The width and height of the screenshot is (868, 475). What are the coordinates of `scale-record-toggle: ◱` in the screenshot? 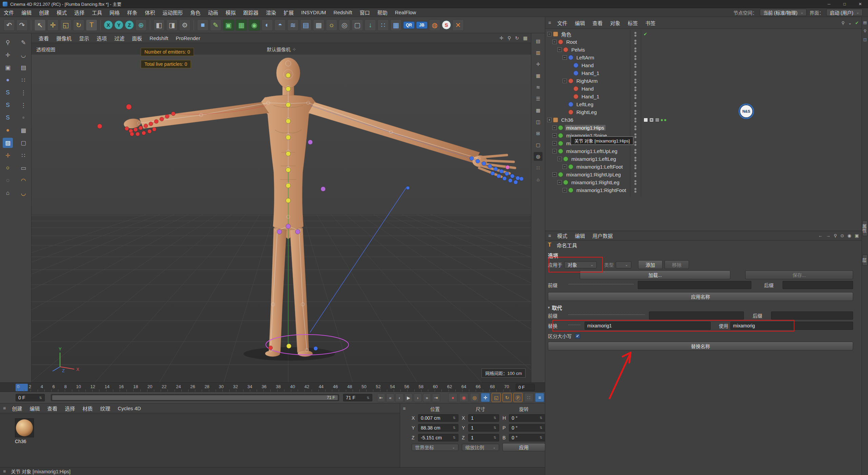 It's located at (496, 398).